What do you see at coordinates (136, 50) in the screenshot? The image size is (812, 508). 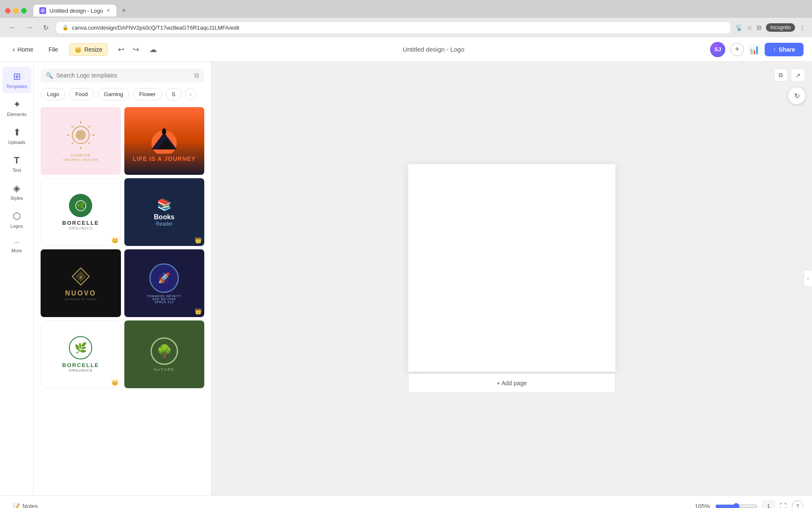 I see `redo-button: ↪` at bounding box center [136, 50].